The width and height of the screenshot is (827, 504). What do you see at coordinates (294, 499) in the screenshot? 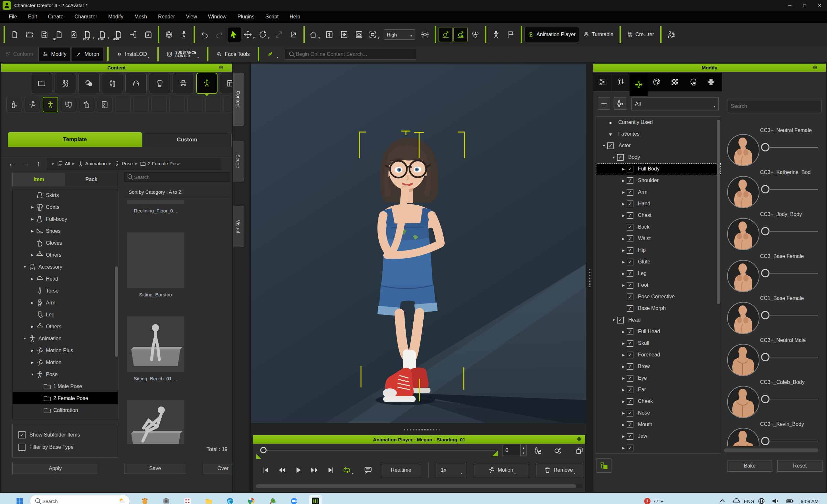
I see `zoom-taskbar-button` at bounding box center [294, 499].